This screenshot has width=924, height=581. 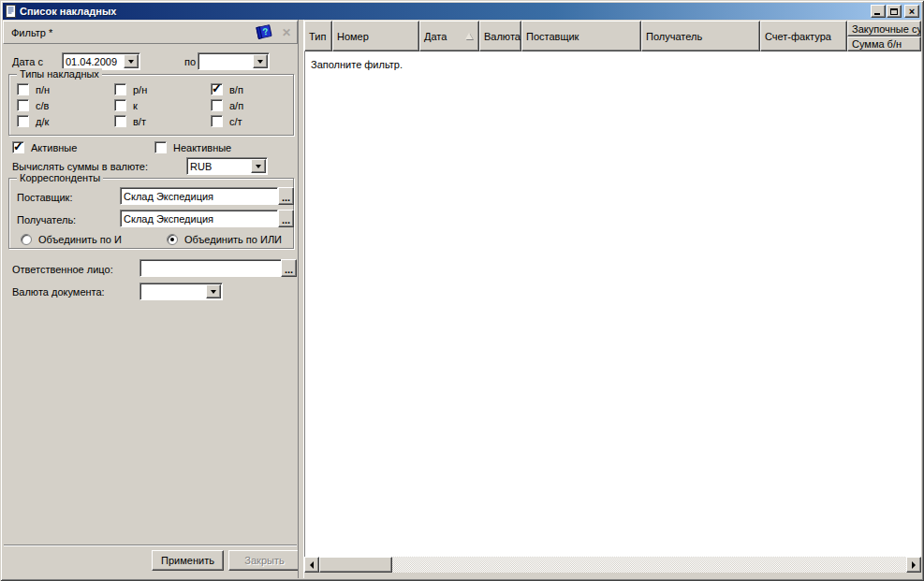 What do you see at coordinates (234, 62) in the screenshot?
I see `date-to-combobox` at bounding box center [234, 62].